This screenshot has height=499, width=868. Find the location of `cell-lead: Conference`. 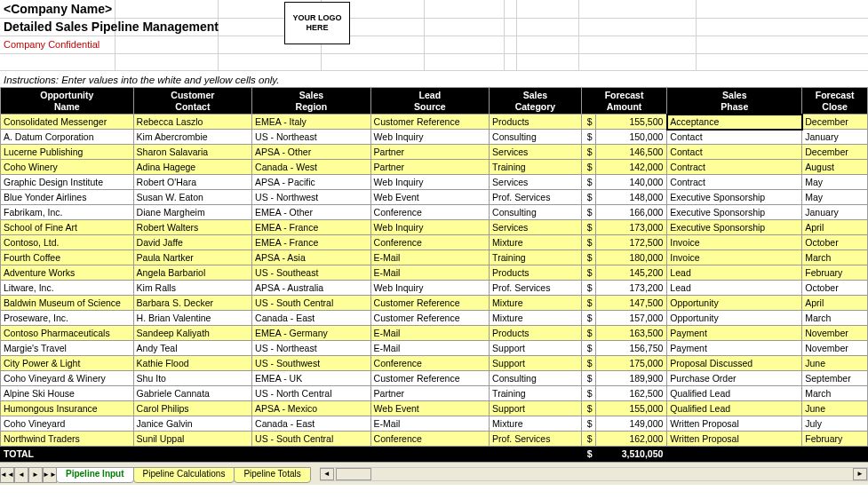

cell-lead: Conference is located at coordinates (430, 213).